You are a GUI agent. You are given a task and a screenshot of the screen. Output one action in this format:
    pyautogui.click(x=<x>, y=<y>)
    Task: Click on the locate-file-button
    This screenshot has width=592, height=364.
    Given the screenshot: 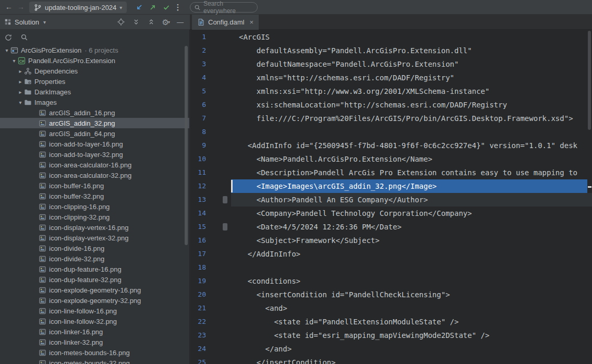 What is the action you would take?
    pyautogui.click(x=121, y=22)
    